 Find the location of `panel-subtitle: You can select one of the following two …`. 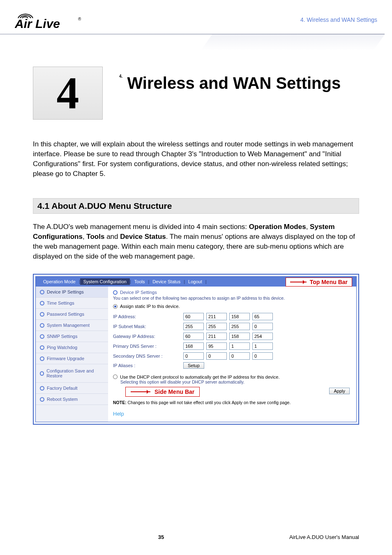

panel-subtitle: You can select one of the following two … is located at coordinates (232, 298).